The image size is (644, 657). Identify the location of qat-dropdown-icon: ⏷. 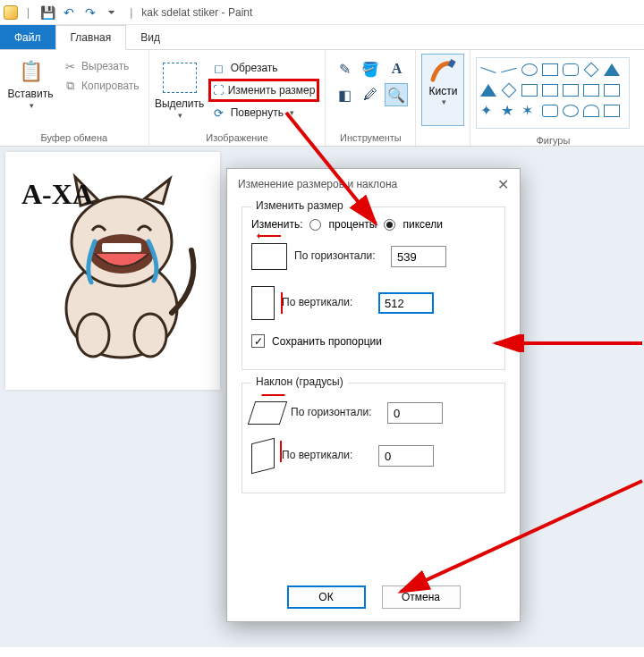
(112, 13).